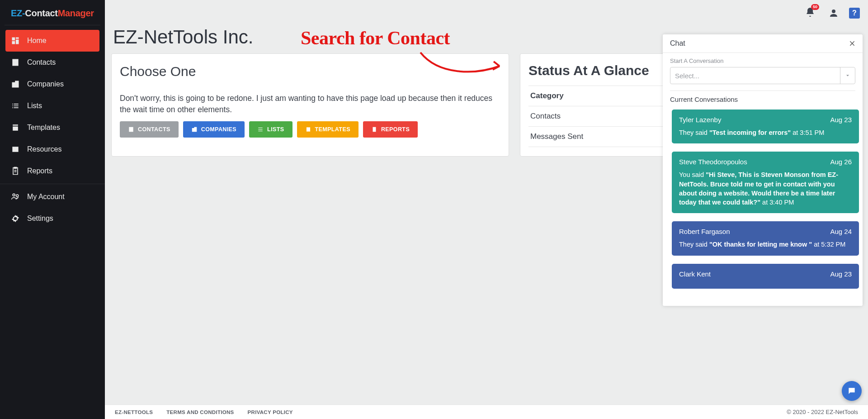  What do you see at coordinates (765, 238) in the screenshot?
I see `conversation-item: Robert FargasonAug 24 They said "OK than…` at bounding box center [765, 238].